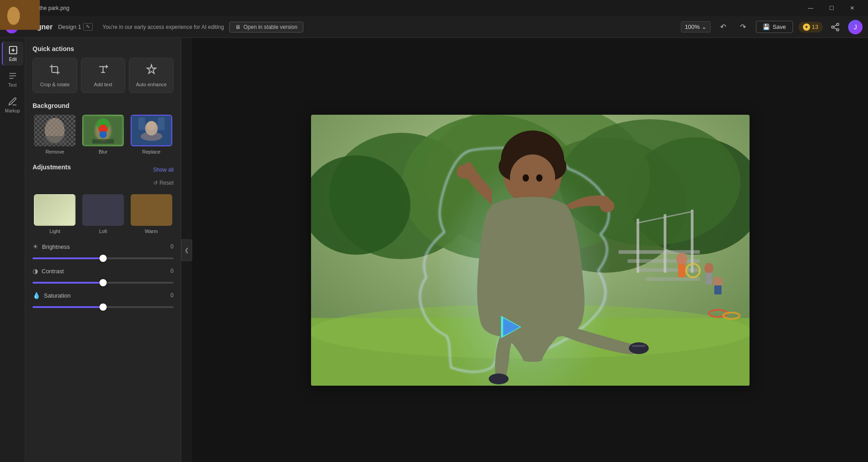 The image size is (868, 462). I want to click on reset-icon: ↺, so click(156, 183).